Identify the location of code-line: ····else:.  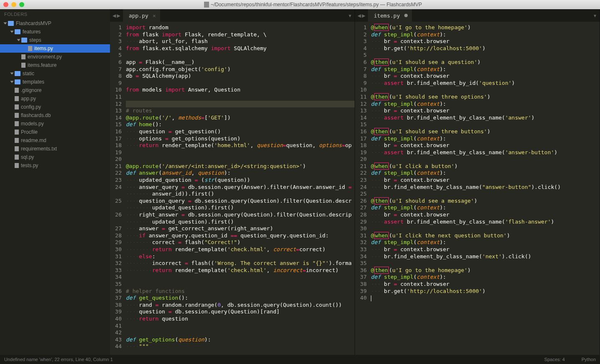
(240, 257).